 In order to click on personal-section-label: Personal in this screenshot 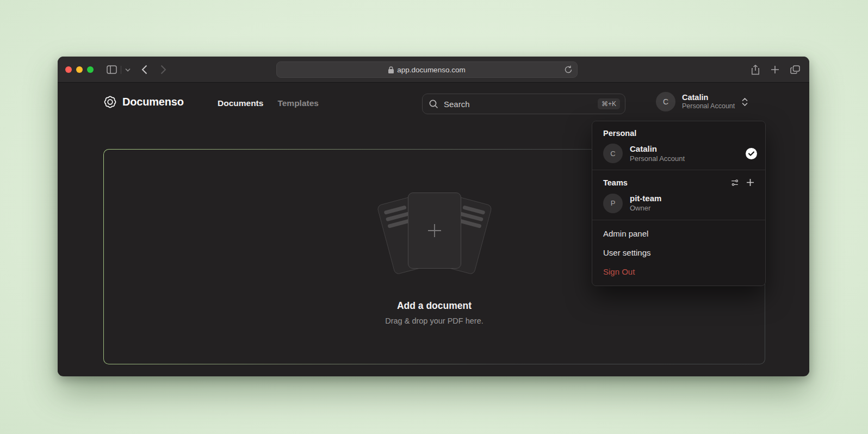, I will do `click(679, 133)`.